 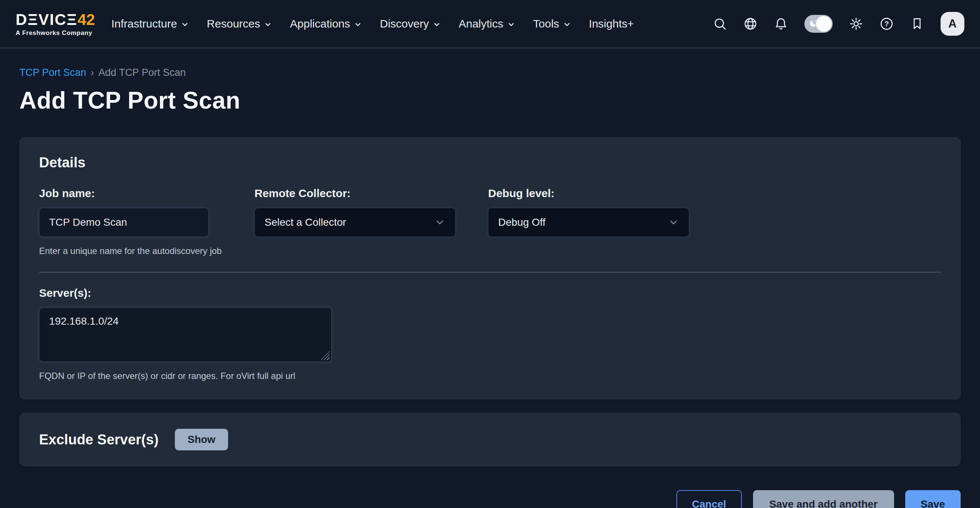 I want to click on remote-collector-select: Select a Collector, so click(x=355, y=222).